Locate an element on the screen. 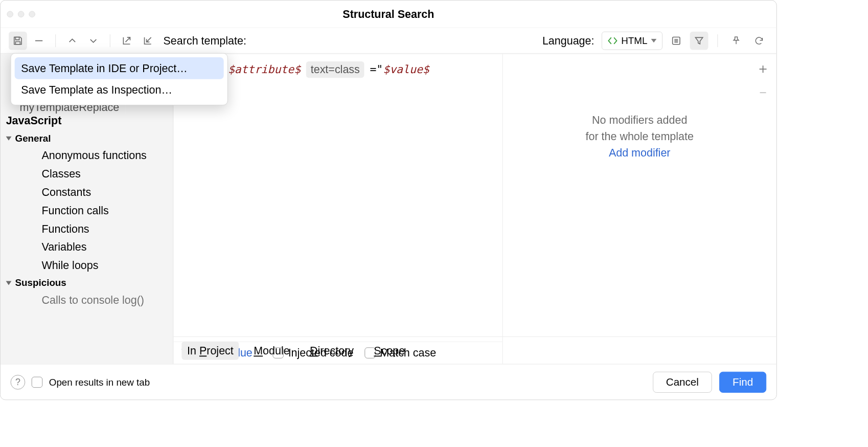 This screenshot has height=447, width=868. menu-save-as-inspection: Save Template as Inspection… is located at coordinates (120, 90).